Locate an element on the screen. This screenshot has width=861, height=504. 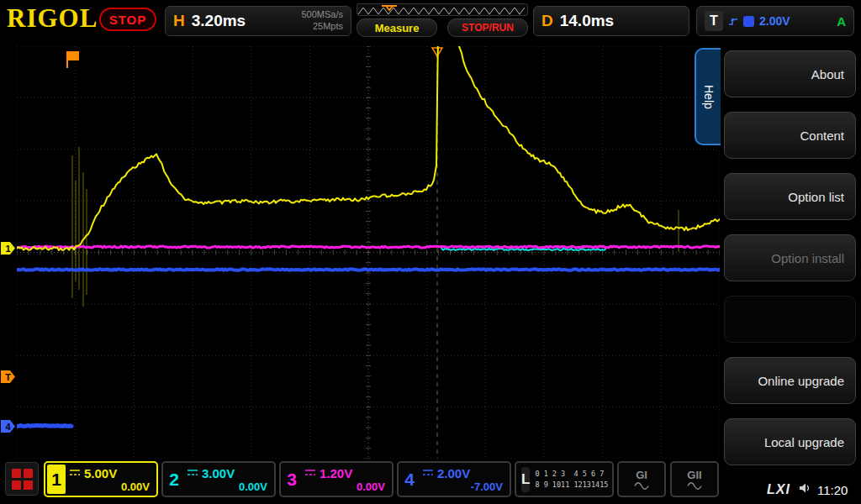
rigol-logo: RIGOL is located at coordinates (52, 18).